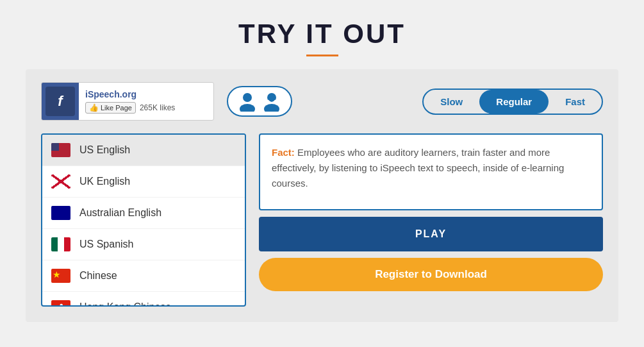 This screenshot has width=644, height=347. Describe the element at coordinates (126, 303) in the screenshot. I see `lang-label-hong-kong-chinese: Hong Kong Chinese` at that location.